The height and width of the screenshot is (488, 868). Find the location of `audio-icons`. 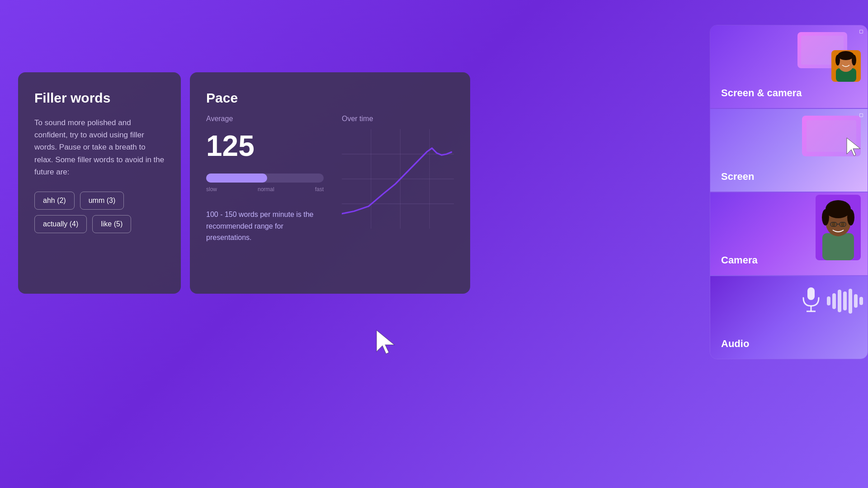

audio-icons is located at coordinates (831, 301).